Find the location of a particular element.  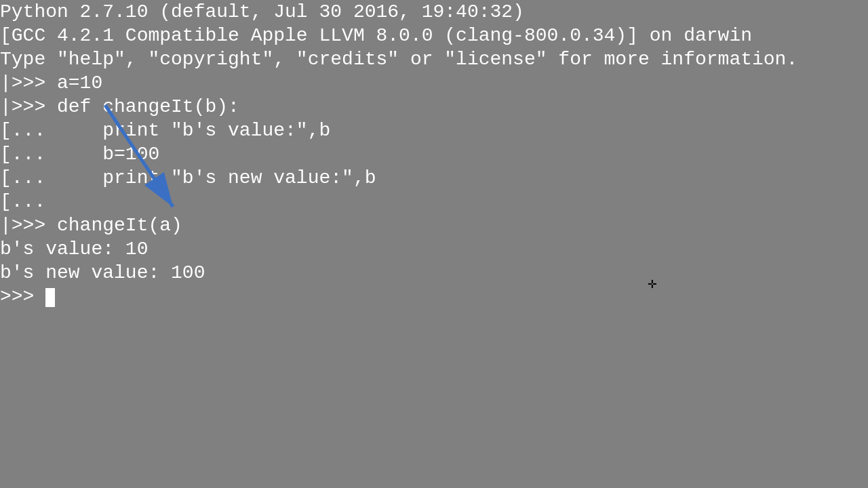

terminal-prompt: >>> is located at coordinates (23, 297).